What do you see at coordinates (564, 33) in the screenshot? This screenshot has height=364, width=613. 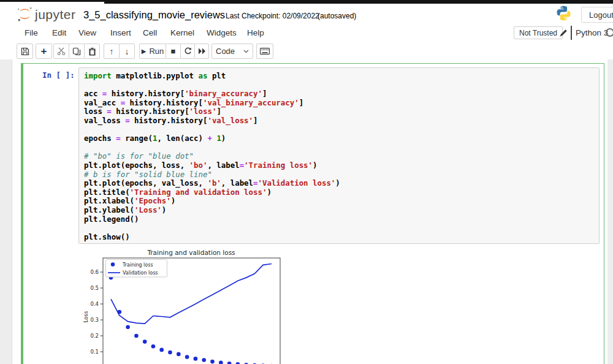 I see `edit-mode-pencil-icon` at bounding box center [564, 33].